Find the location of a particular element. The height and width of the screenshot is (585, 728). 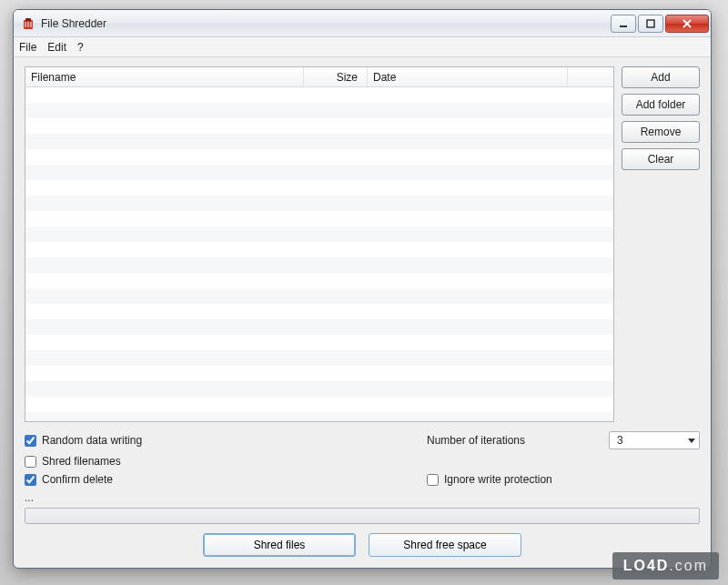

shred-filenames-label: Shred filenames is located at coordinates (82, 461).